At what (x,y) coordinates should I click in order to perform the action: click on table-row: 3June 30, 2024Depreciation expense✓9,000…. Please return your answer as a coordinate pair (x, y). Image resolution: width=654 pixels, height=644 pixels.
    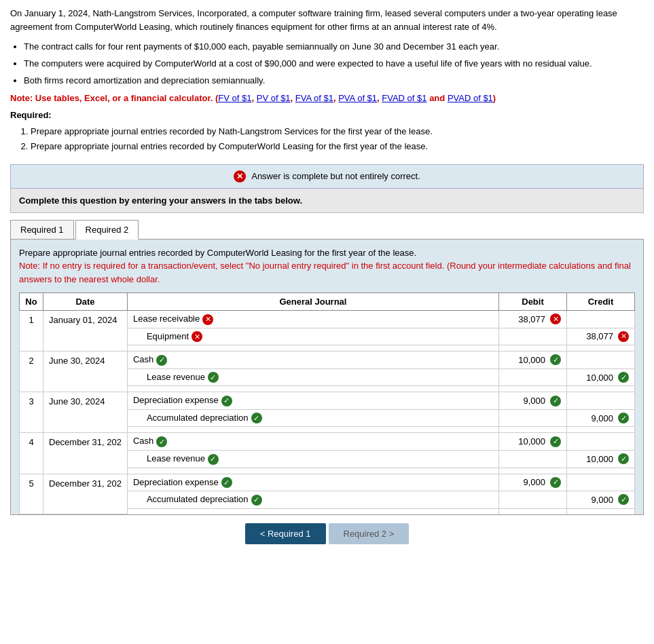
    Looking at the image, I should click on (327, 401).